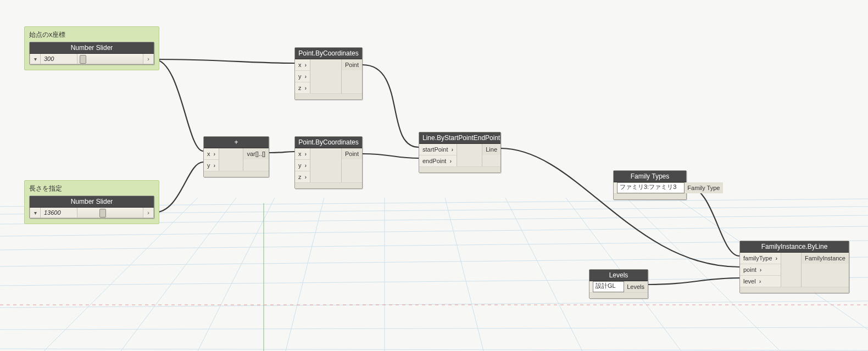 This screenshot has width=868, height=351. Describe the element at coordinates (59, 213) in the screenshot. I see `slider-value: 13600` at that location.